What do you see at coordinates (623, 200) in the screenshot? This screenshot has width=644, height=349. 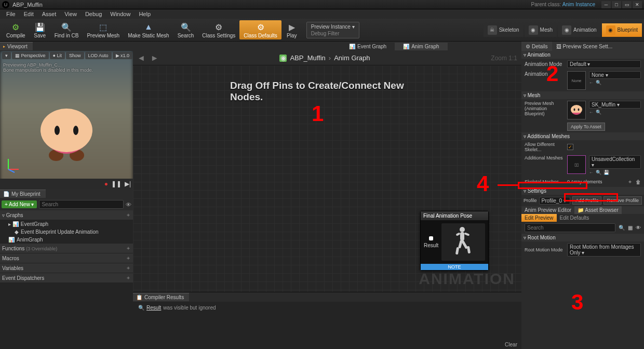 I see `remove-profile-button: Remove Profile` at bounding box center [623, 200].